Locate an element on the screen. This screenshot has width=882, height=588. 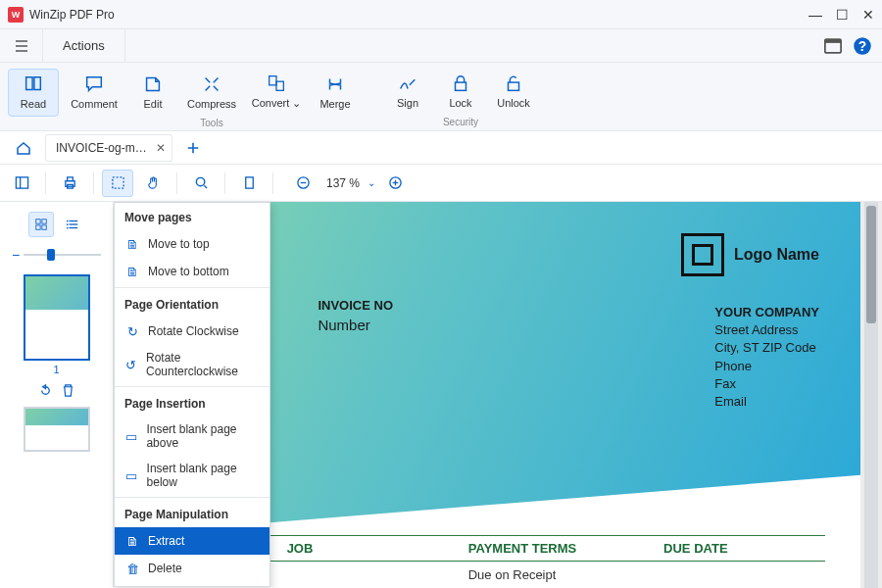
company-logo: Logo Name is located at coordinates (751, 255).